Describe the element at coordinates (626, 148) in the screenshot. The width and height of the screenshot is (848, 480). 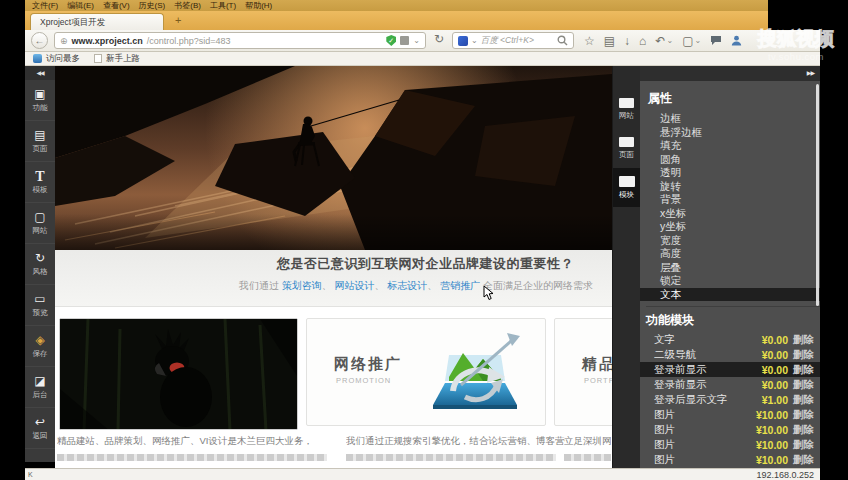
I see `tab-page: 页面` at that location.